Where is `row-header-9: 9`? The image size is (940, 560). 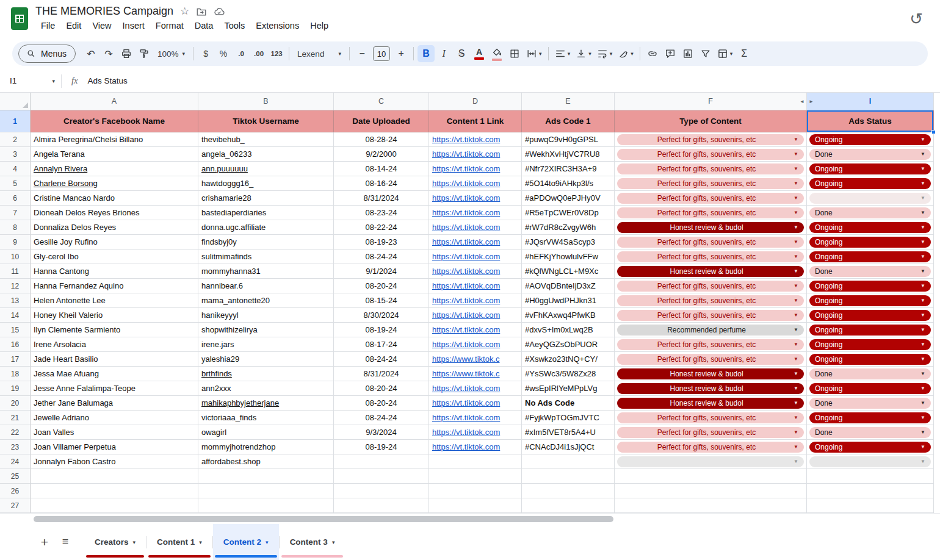 row-header-9: 9 is located at coordinates (15, 242).